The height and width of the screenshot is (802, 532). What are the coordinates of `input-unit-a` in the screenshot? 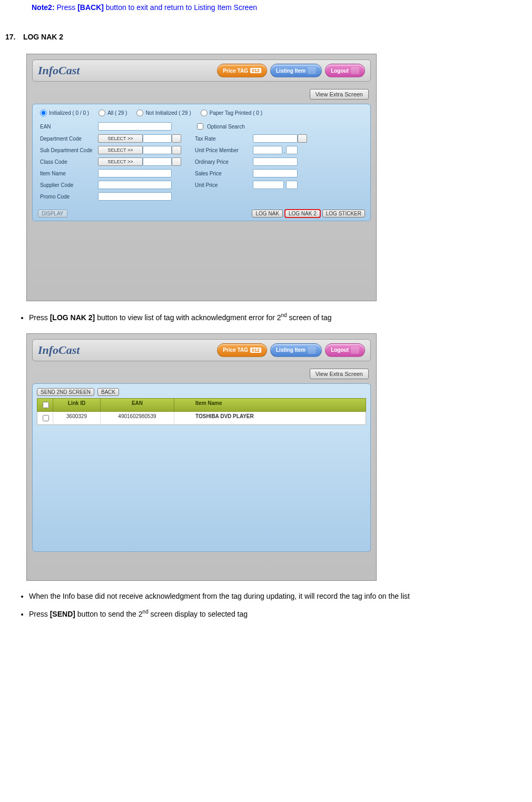 It's located at (269, 185).